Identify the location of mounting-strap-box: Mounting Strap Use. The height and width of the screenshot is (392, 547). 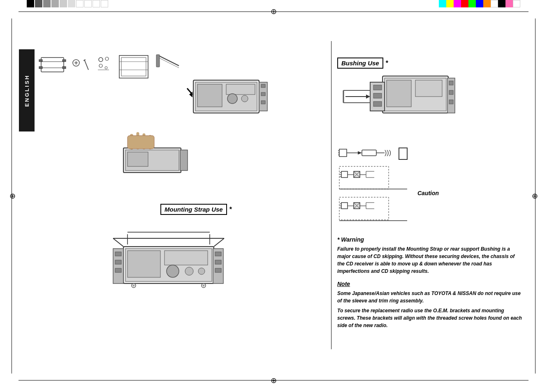
(194, 210).